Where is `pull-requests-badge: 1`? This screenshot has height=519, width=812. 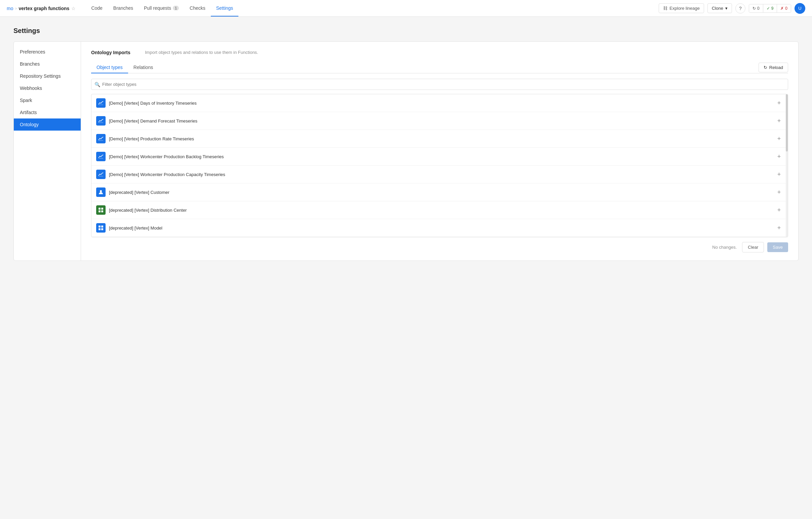 pull-requests-badge: 1 is located at coordinates (176, 8).